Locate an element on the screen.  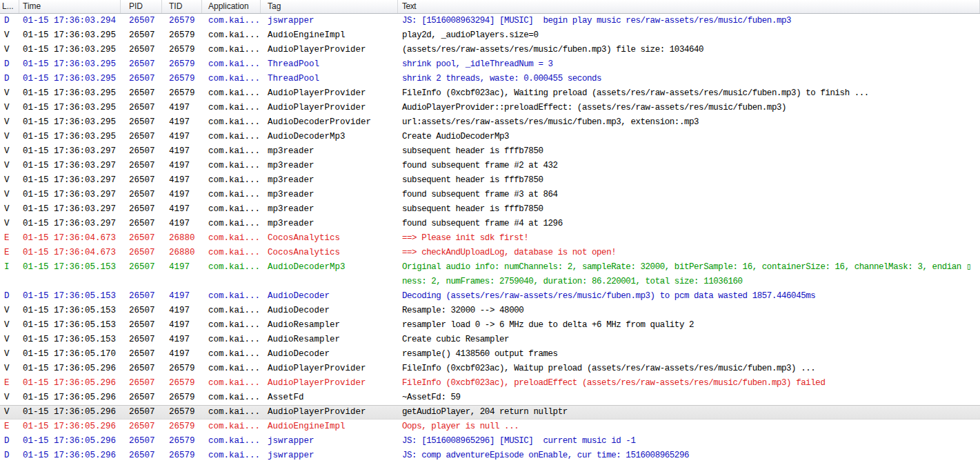
cell-text: ~AssetFd: 59 is located at coordinates (689, 397).